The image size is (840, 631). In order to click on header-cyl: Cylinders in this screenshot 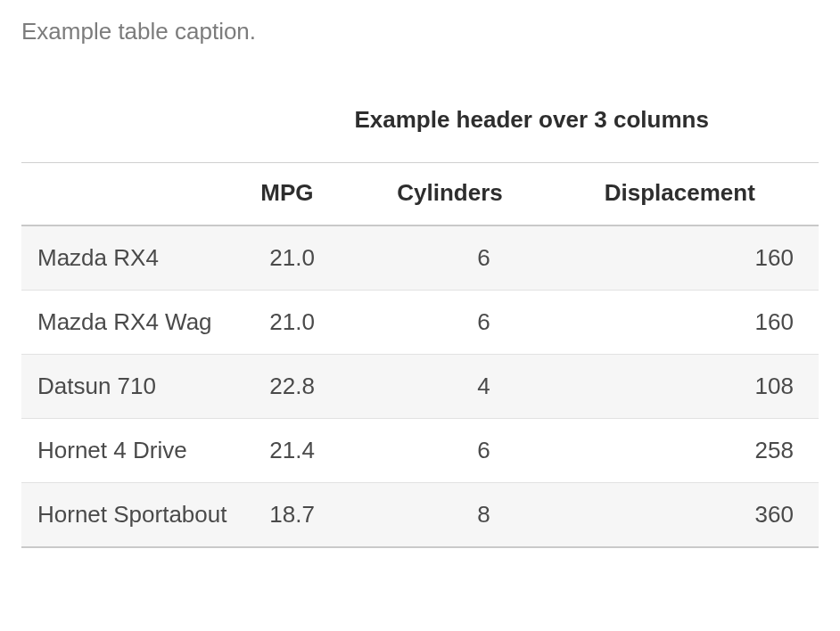, I will do `click(483, 194)`.